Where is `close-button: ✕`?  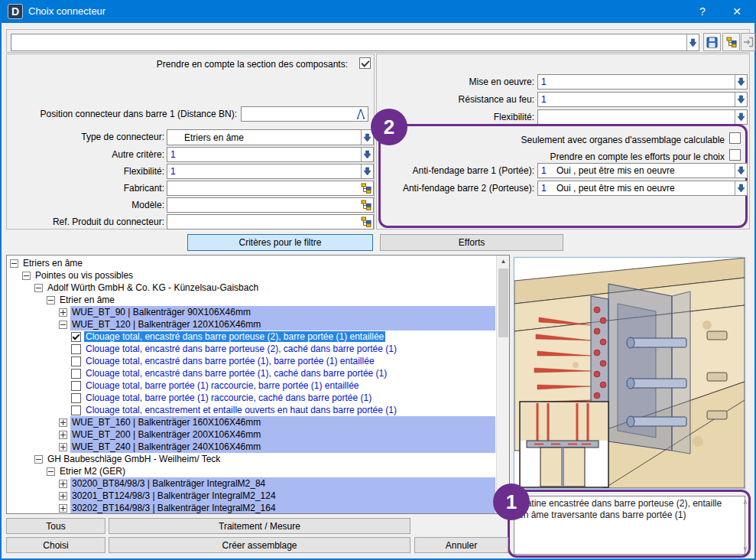 close-button: ✕ is located at coordinates (737, 11).